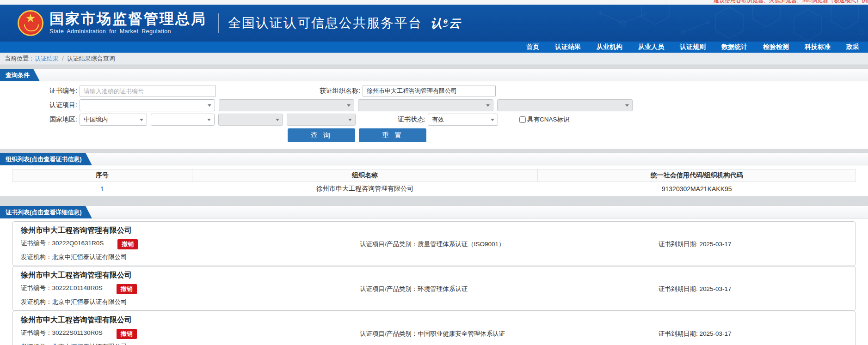 The width and height of the screenshot is (868, 345). I want to click on cert-card: 徐州市申大工程咨询管理有限公司 证书编号：30222Q01631R0S撤销 认证…, so click(434, 244).